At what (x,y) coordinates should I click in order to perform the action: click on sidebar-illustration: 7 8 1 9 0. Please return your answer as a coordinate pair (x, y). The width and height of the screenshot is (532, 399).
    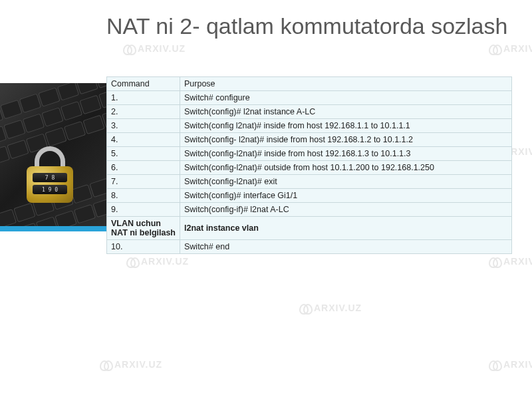
    Looking at the image, I should click on (53, 154).